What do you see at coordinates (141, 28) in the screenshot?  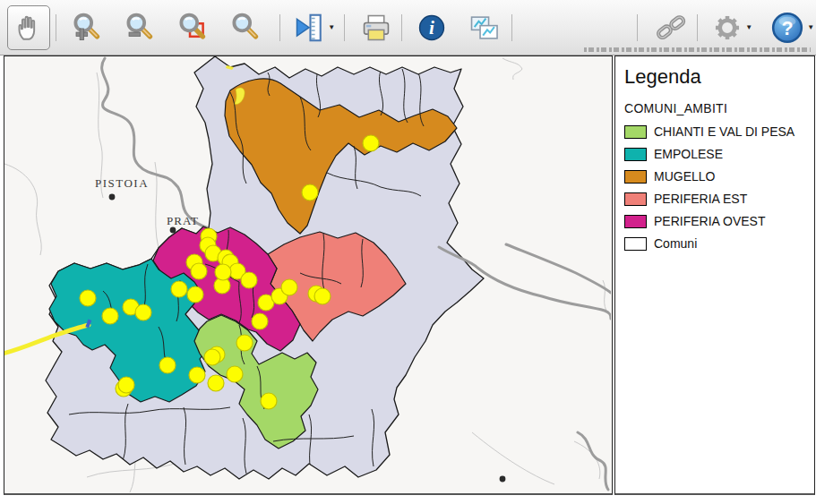 I see `zoom-out-button` at bounding box center [141, 28].